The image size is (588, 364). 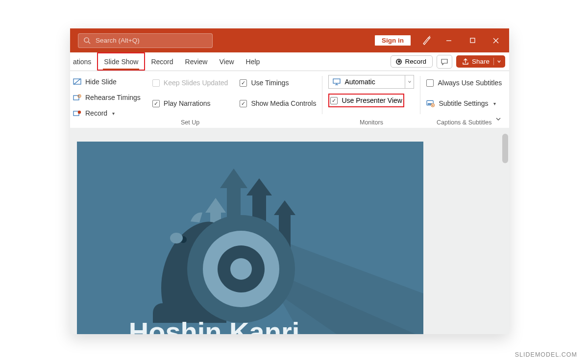 I want to click on rehearse-timings-icon, so click(x=77, y=98).